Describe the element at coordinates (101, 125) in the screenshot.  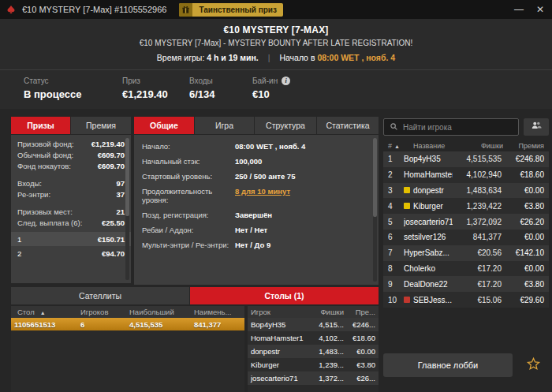
I see `tab-bounty: Премия` at that location.